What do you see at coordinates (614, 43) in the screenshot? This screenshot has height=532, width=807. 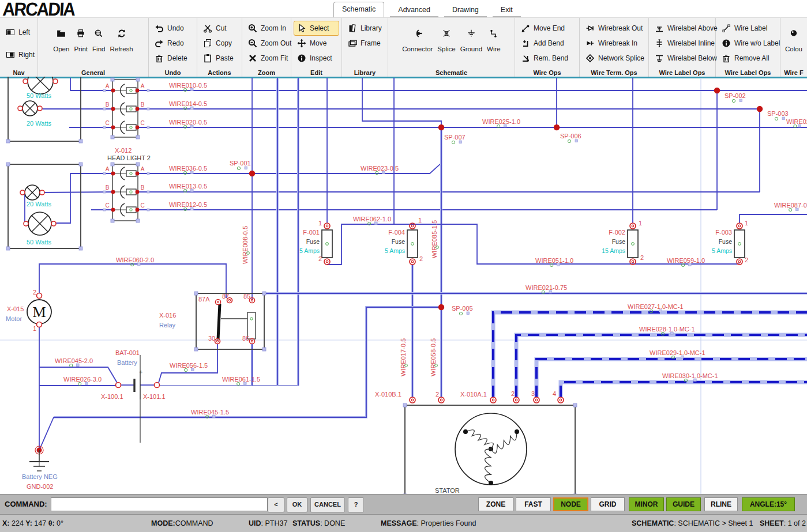 I see `wirebreak-in-button: Wirebreak In` at bounding box center [614, 43].